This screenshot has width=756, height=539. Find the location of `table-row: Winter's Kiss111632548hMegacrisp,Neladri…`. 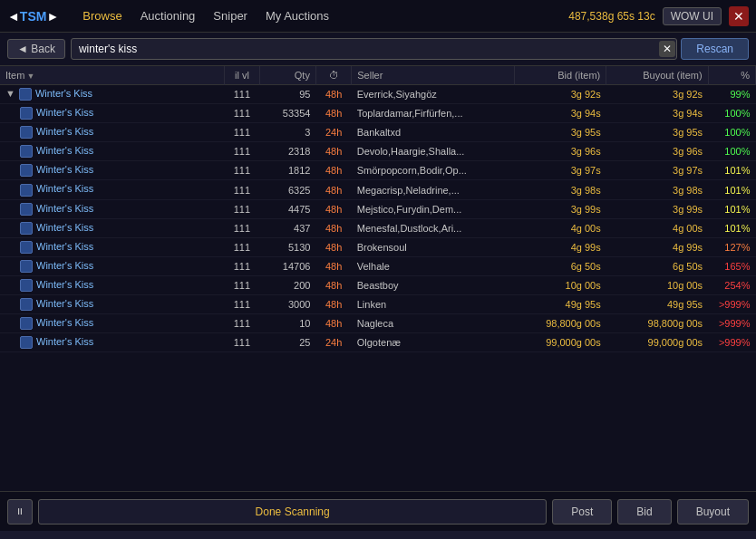

table-row: Winter's Kiss111632548hMegacrisp,Neladri… is located at coordinates (378, 190).